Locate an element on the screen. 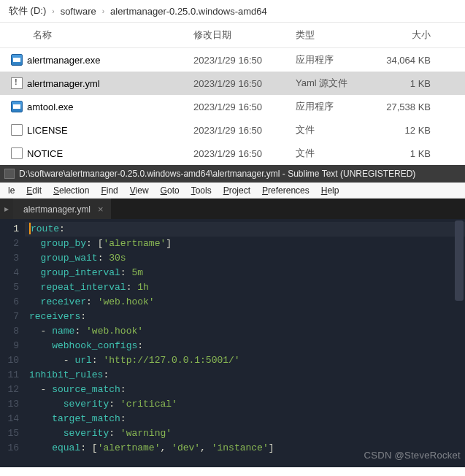 This screenshot has height=476, width=465. file-name: alertmanager.exe is located at coordinates (64, 60).